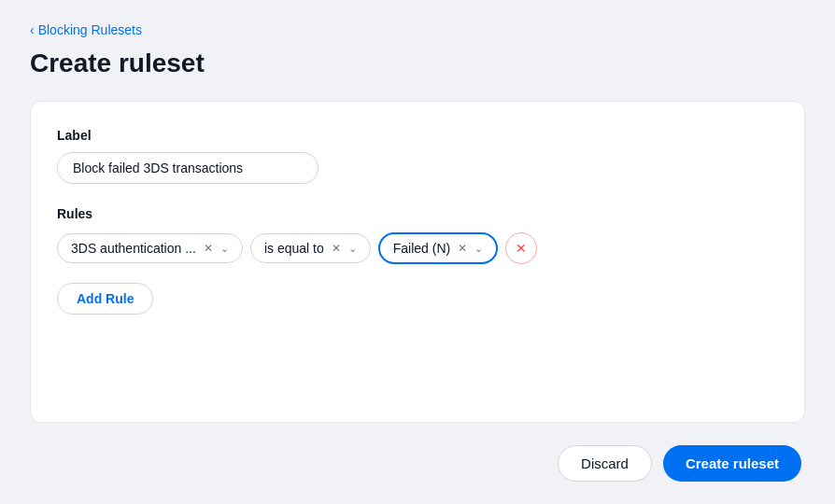 This screenshot has width=835, height=504. I want to click on operand-clear-icon: ✕, so click(462, 248).